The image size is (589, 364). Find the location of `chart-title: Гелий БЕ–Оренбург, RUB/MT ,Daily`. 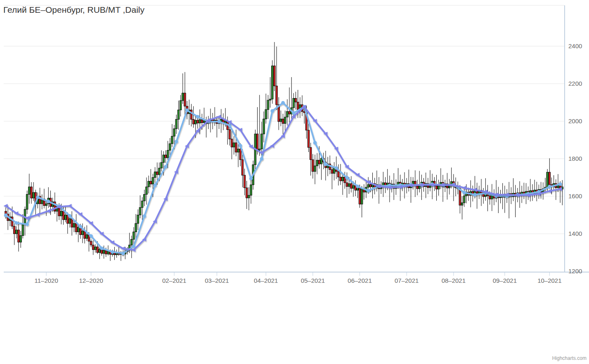

chart-title: Гелий БЕ–Оренбург, RUB/MT ,Daily is located at coordinates (74, 10).